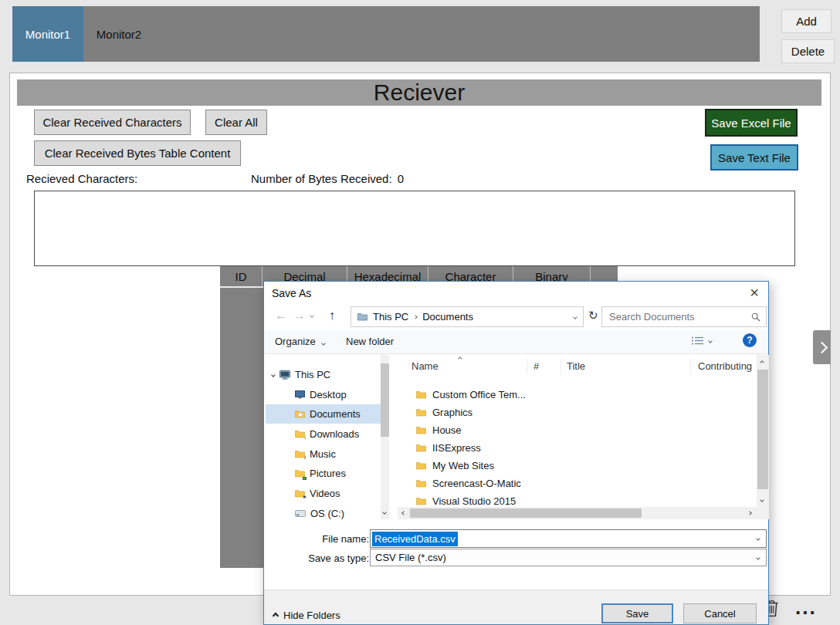 The image size is (840, 625). I want to click on organize-menu: Organize, so click(300, 341).